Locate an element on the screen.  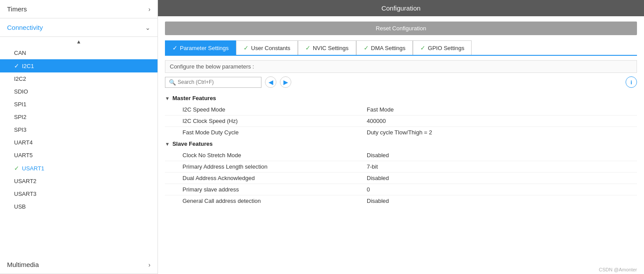
sidebar-item-SPI2: SPI2 is located at coordinates (79, 117).